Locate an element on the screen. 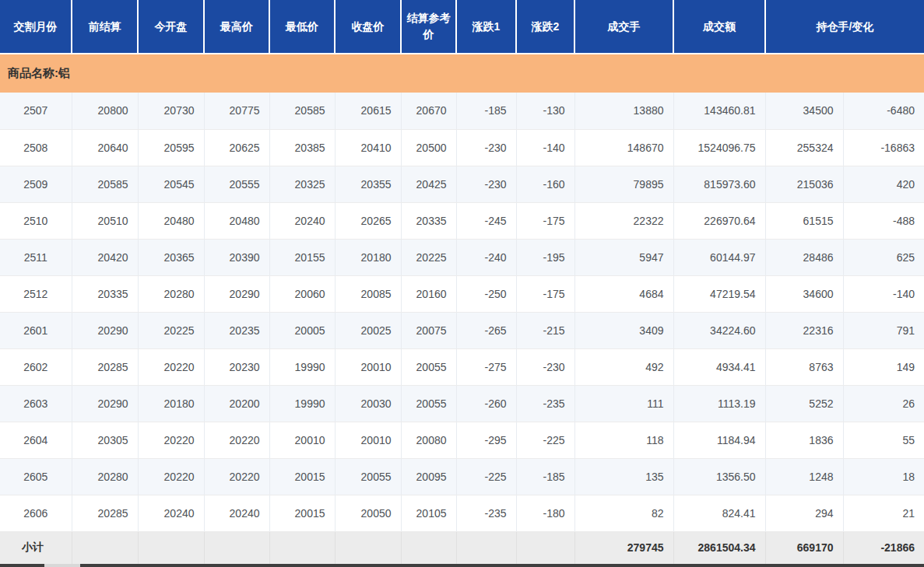 This screenshot has height=567, width=924. change-2-cell: -230 is located at coordinates (545, 367).